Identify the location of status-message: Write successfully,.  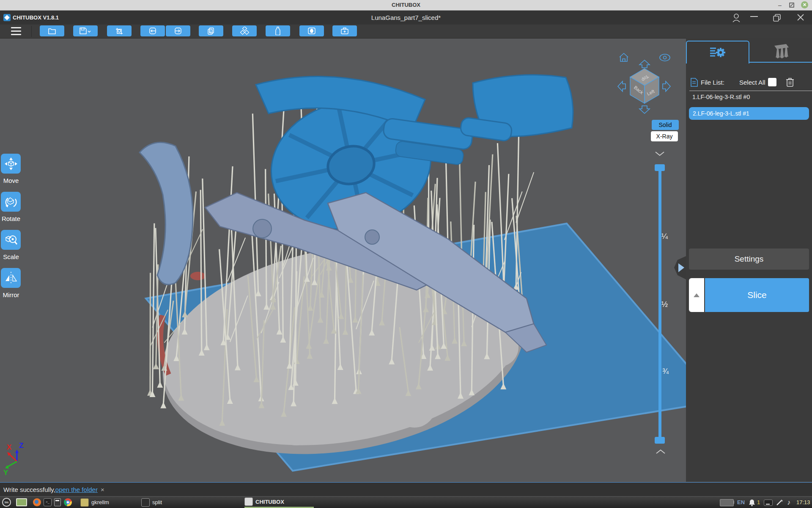
(30, 489).